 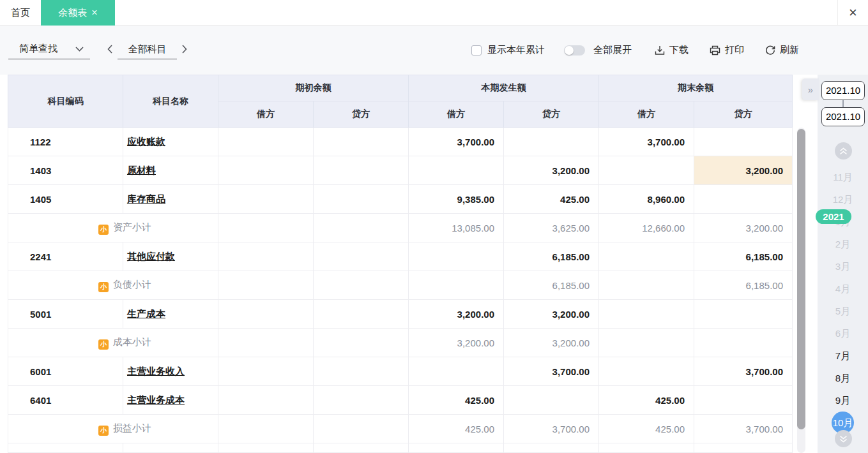 What do you see at coordinates (843, 91) in the screenshot?
I see `period-from-input: 2021.10` at bounding box center [843, 91].